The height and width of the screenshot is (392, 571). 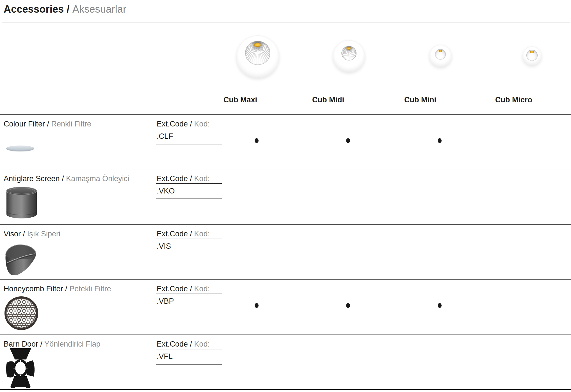 I want to click on accessory-name-tr: Kamaşma Önleyici, so click(x=98, y=179).